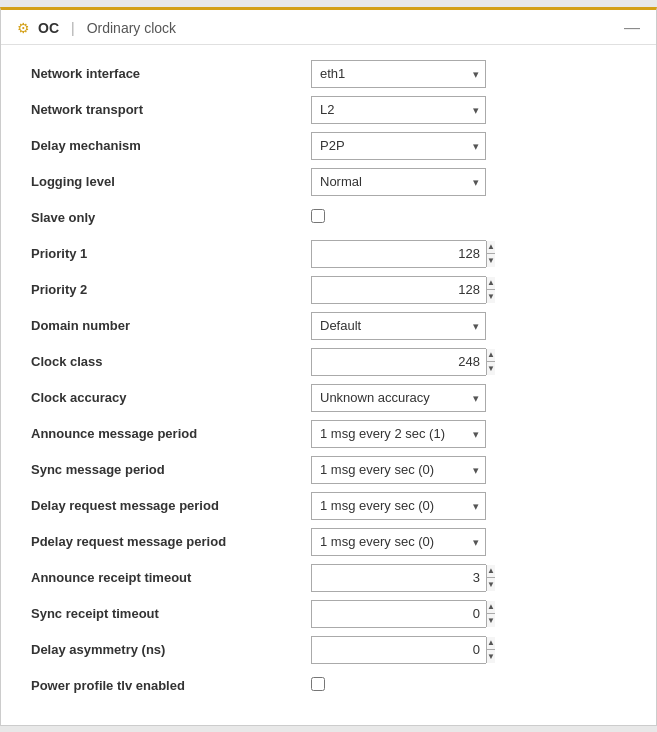 The width and height of the screenshot is (657, 732). I want to click on form-row-clock-accuracy: Clock accuracyUnknown accuracy25ns100ns2…, so click(328, 398).